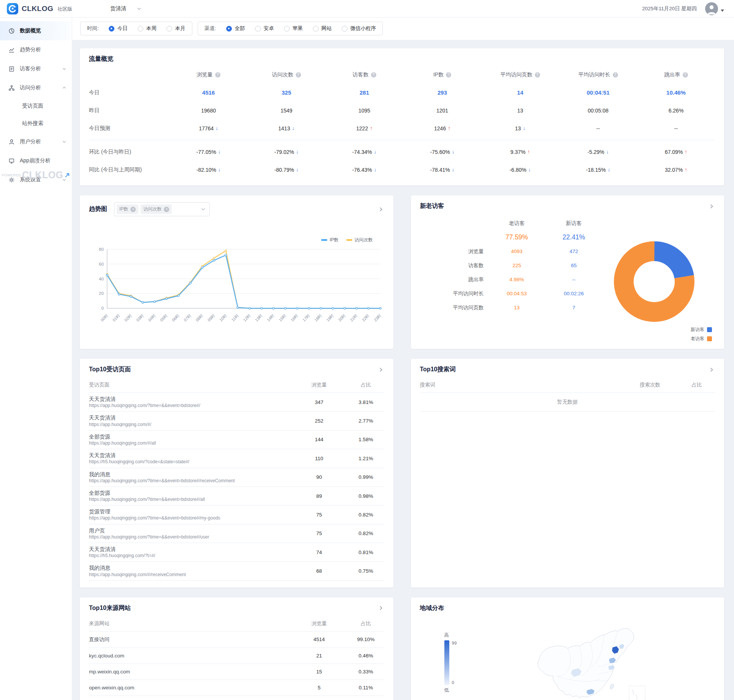  I want to click on panel-title: Top10来源网站, so click(110, 608).